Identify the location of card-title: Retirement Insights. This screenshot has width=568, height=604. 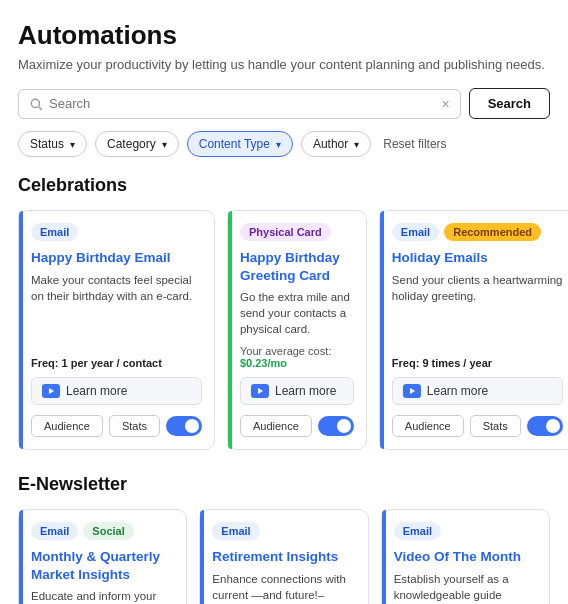
(284, 557).